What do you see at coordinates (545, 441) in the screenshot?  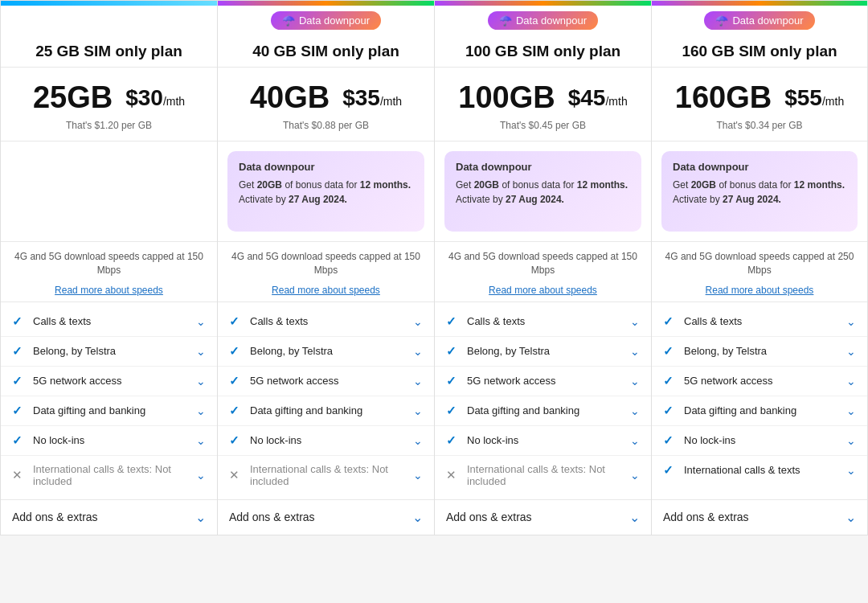 I see `feature-label: No lock-ins` at bounding box center [545, 441].